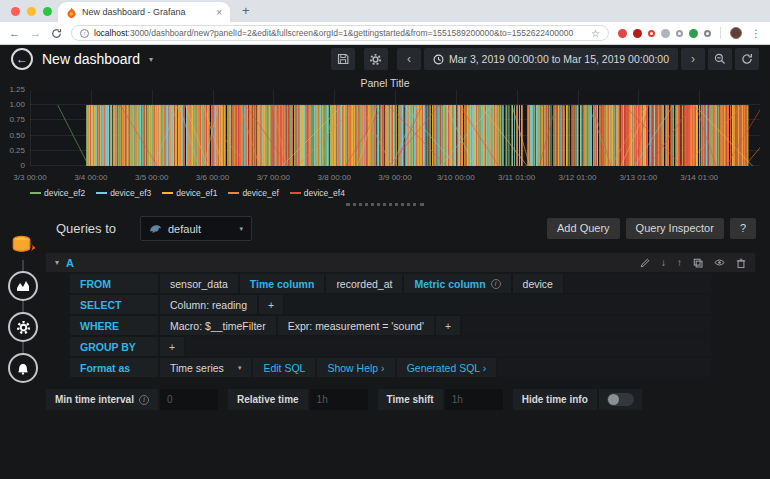 This screenshot has height=479, width=770. I want to click on legend-item-device_ef: device_ef, so click(253, 193).